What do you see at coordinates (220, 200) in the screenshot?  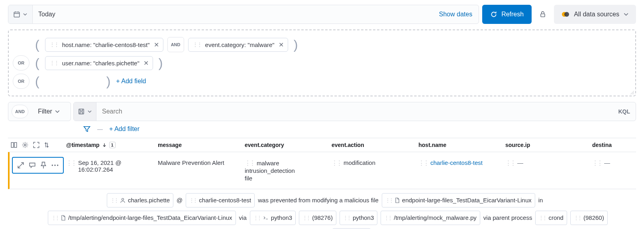 I see `token-host: charlie-centos8-test` at bounding box center [220, 200].